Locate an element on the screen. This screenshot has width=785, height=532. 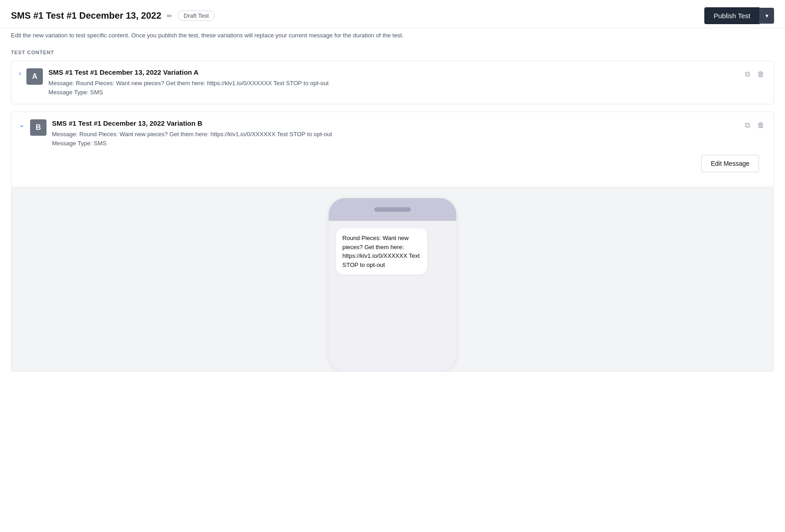
page-title: SMS #1 Test #1 December 13, 2022 is located at coordinates (86, 15).